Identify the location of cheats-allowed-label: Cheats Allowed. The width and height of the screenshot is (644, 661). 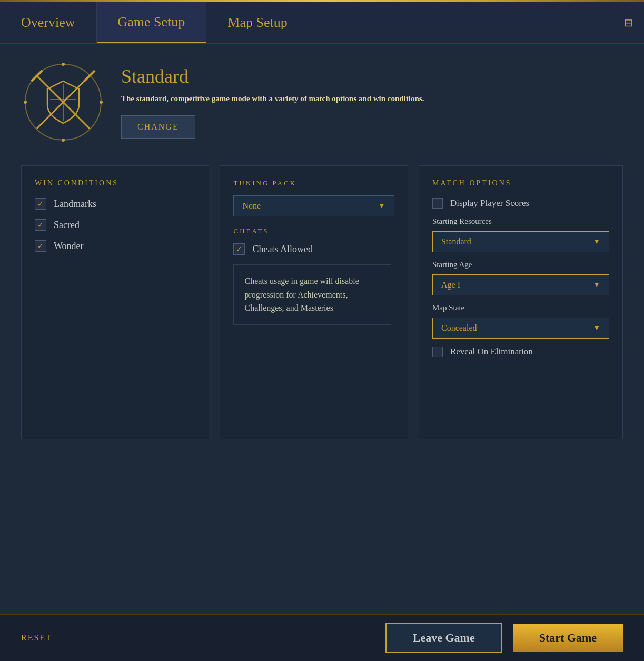
(282, 250).